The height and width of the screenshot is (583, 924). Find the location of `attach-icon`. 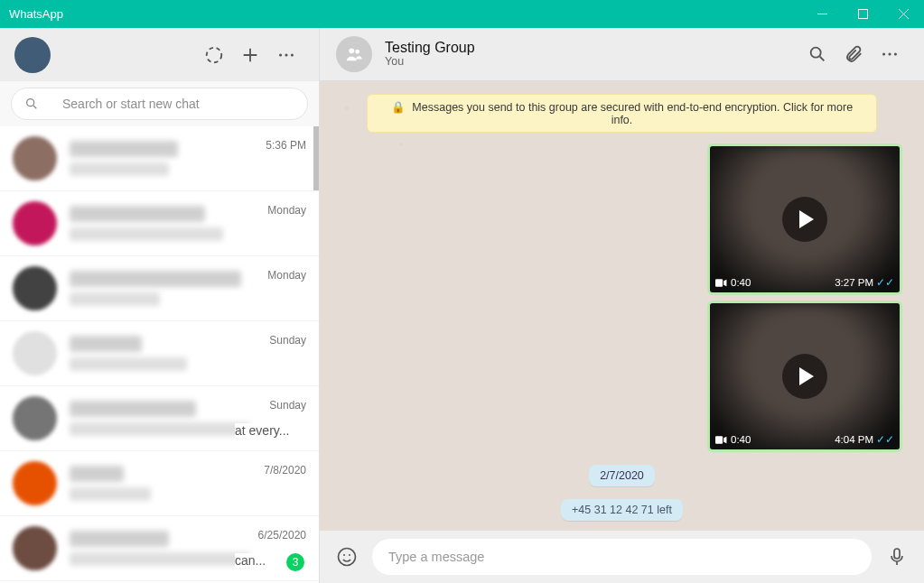

attach-icon is located at coordinates (854, 54).